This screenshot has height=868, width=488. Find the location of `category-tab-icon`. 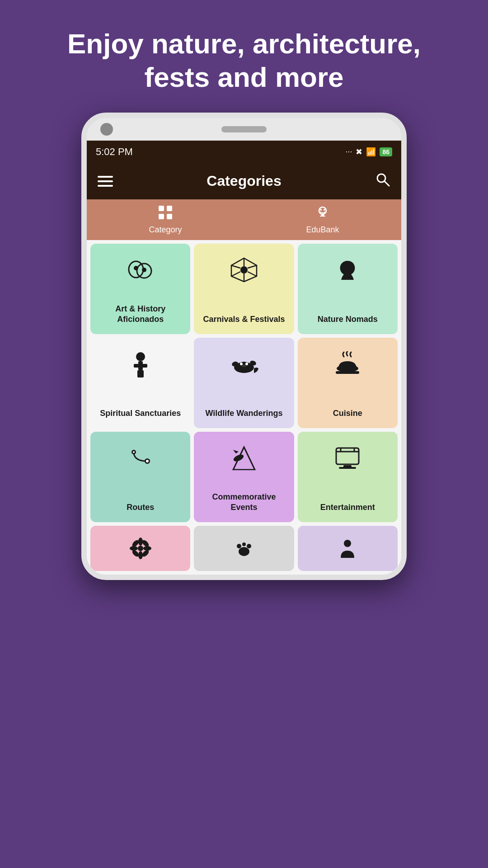

category-tab-icon is located at coordinates (165, 214).